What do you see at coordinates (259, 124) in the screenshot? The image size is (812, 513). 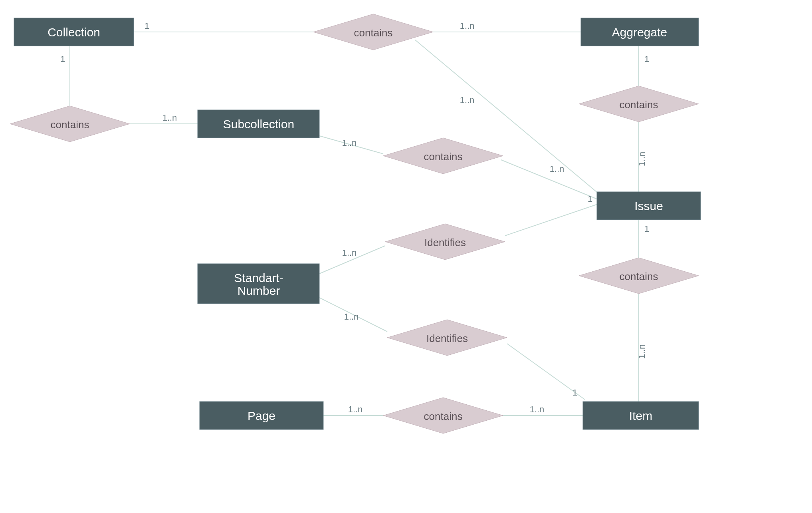 I see `entity-subcollection: Subcollection` at bounding box center [259, 124].